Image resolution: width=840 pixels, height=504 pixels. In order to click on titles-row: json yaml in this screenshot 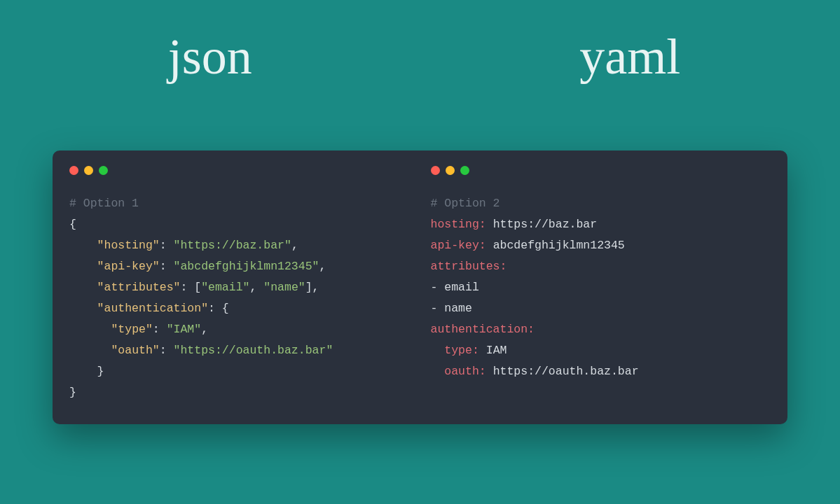, I will do `click(420, 57)`.